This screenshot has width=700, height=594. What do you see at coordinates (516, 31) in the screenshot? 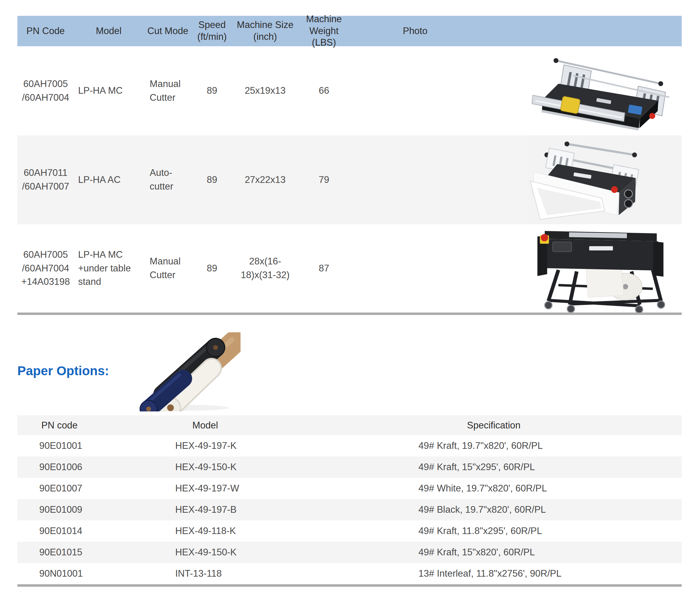
I see `header-photo: Photo` at bounding box center [516, 31].